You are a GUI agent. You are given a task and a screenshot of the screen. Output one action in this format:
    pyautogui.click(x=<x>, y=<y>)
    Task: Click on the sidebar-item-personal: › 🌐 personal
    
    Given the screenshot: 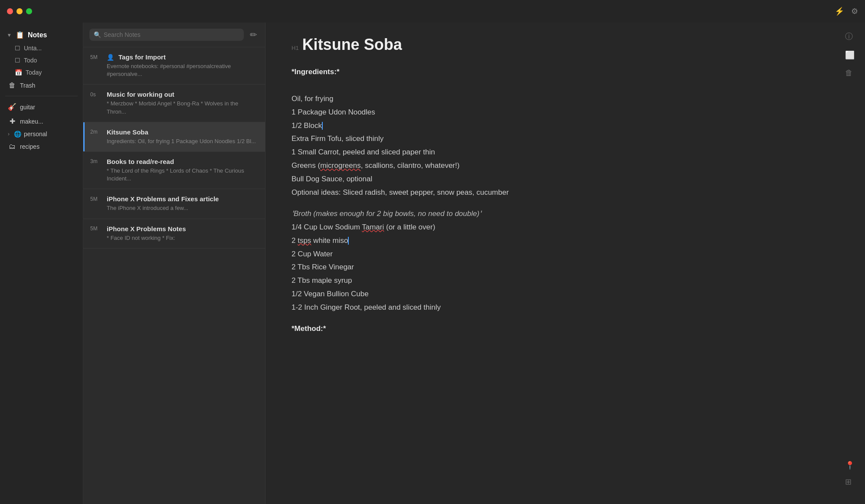 What is the action you would take?
    pyautogui.click(x=42, y=134)
    